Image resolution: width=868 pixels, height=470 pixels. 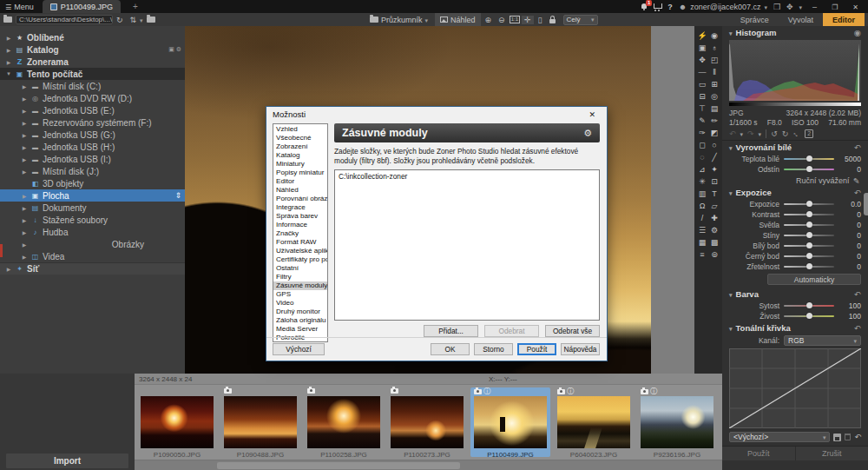 What do you see at coordinates (714, 109) in the screenshot?
I see `tool-icon: ▤` at bounding box center [714, 109].